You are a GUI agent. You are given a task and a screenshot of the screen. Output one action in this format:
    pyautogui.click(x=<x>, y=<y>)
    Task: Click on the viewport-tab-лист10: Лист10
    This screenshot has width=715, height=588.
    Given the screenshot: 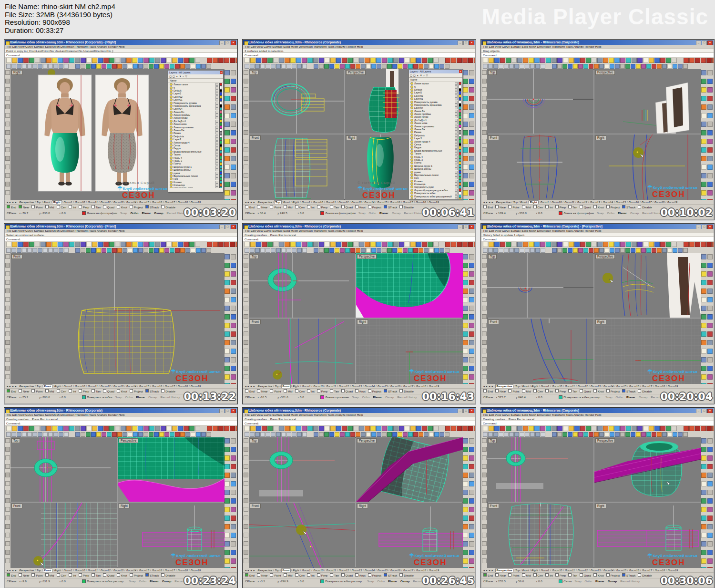 What is the action you would take?
    pyautogui.click(x=80, y=386)
    